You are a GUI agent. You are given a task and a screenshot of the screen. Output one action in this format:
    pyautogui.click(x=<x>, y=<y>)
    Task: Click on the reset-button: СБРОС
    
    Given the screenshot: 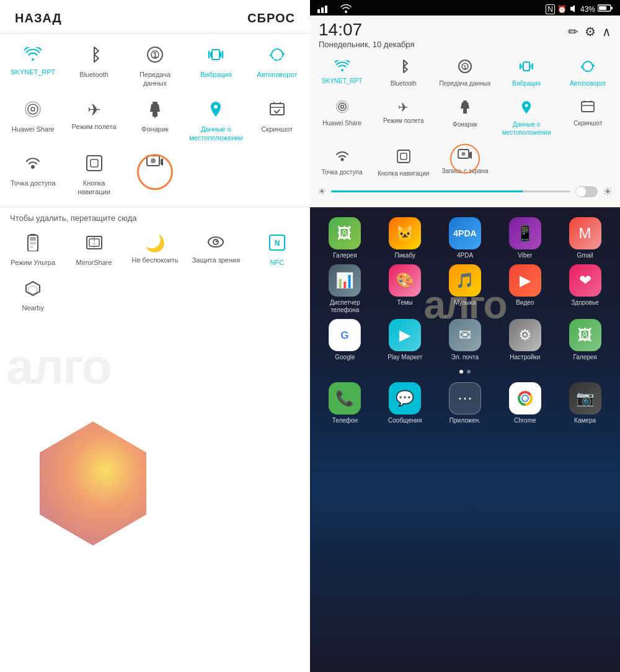 What is the action you would take?
    pyautogui.click(x=272, y=19)
    